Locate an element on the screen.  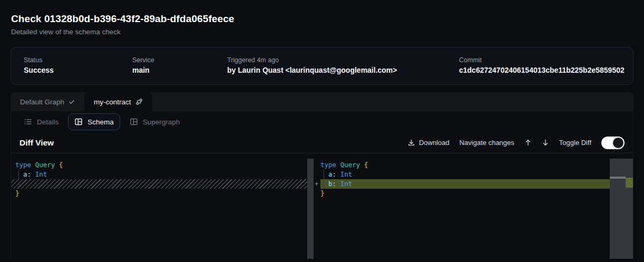
meta-status: Status Success is located at coordinates (78, 71).